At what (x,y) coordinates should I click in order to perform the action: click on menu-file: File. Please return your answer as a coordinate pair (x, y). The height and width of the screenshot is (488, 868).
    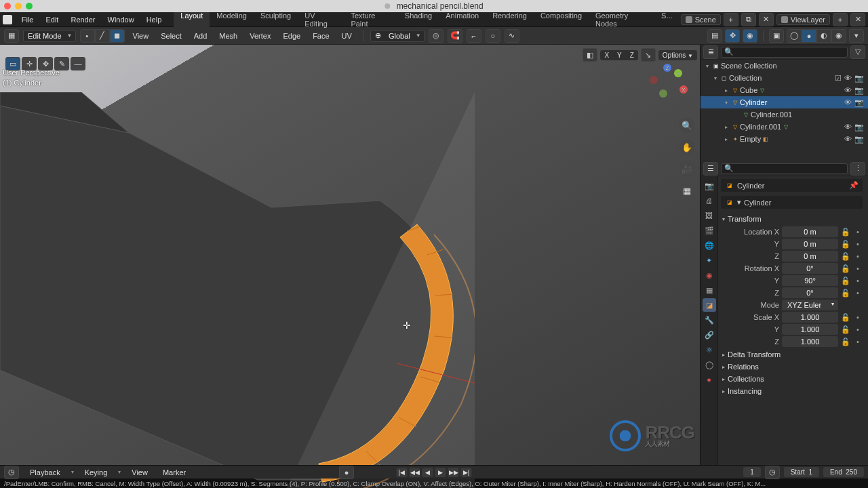
    Looking at the image, I should click on (28, 20).